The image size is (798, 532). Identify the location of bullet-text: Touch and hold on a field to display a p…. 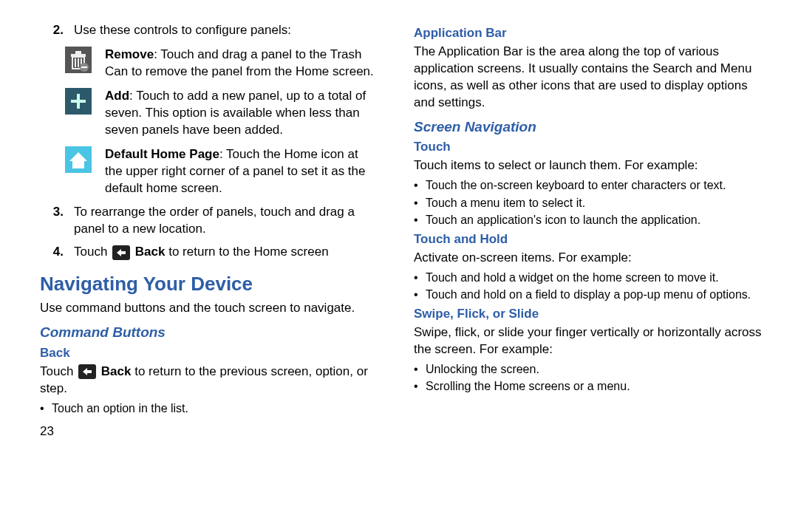
(588, 295).